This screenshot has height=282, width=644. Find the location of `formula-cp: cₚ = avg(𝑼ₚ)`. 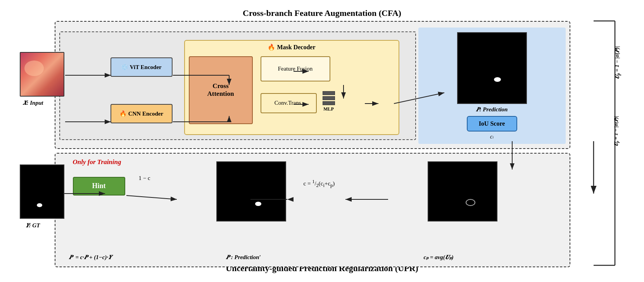

formula-cp: cₚ = avg(𝑼ₚ) is located at coordinates (439, 257).